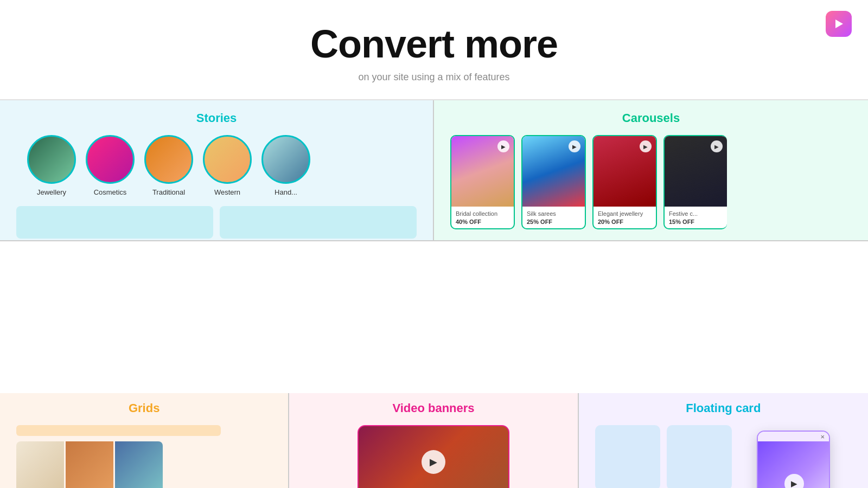  What do you see at coordinates (822, 437) in the screenshot?
I see `close-icon: ×` at bounding box center [822, 437].